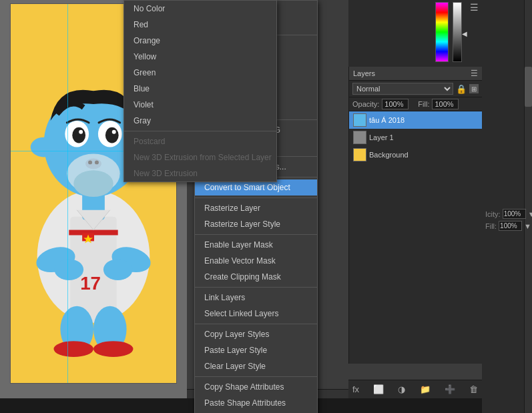  Describe the element at coordinates (465, 33) in the screenshot. I see `slider-arrow-icon: ◀` at that location.